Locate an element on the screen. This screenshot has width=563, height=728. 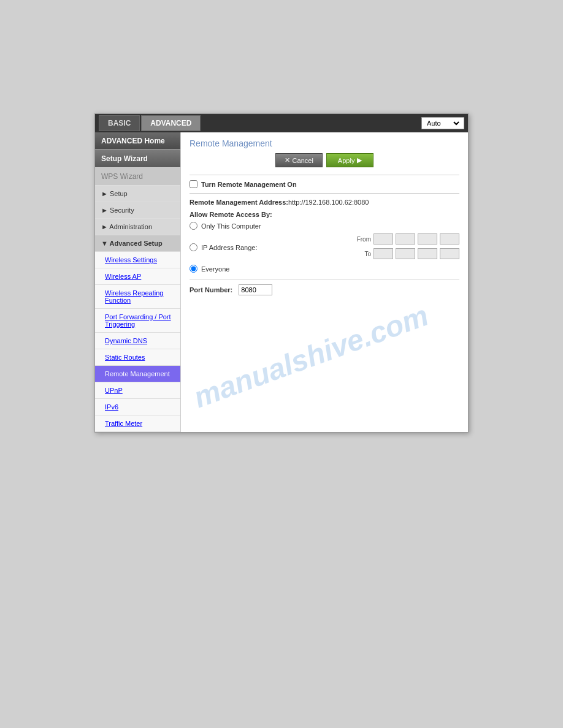
cancel-label: Cancel is located at coordinates (303, 161).